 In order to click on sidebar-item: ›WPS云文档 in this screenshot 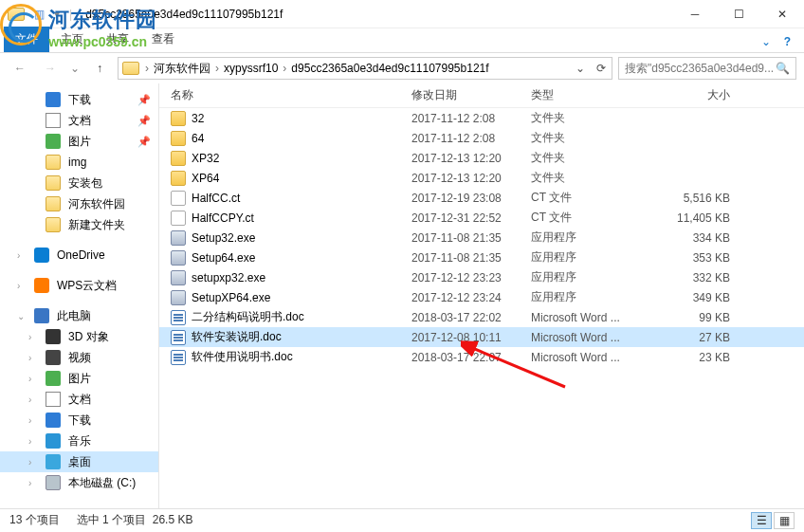, I will do `click(80, 285)`.